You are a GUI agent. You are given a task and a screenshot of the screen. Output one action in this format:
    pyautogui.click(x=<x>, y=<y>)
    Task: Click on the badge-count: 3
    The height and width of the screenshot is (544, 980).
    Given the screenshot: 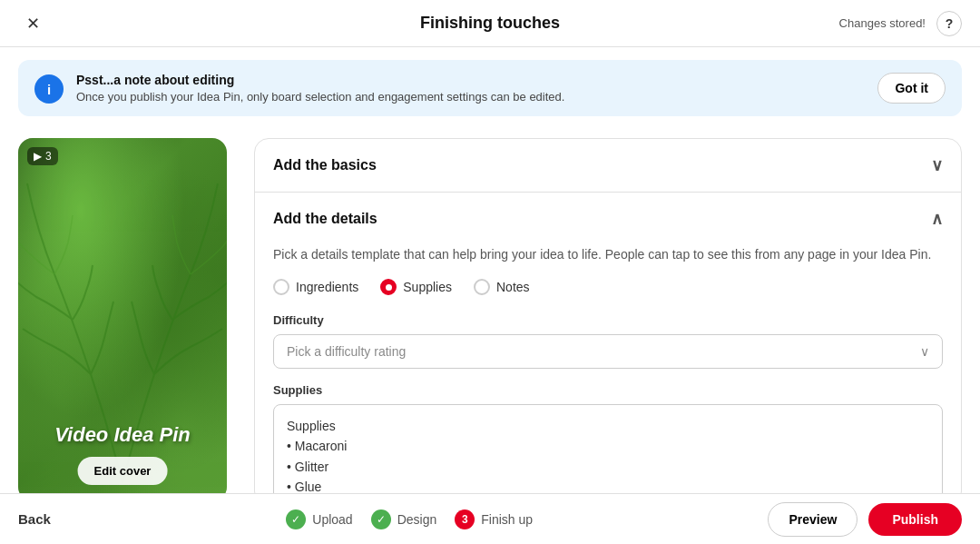 What is the action you would take?
    pyautogui.click(x=49, y=156)
    